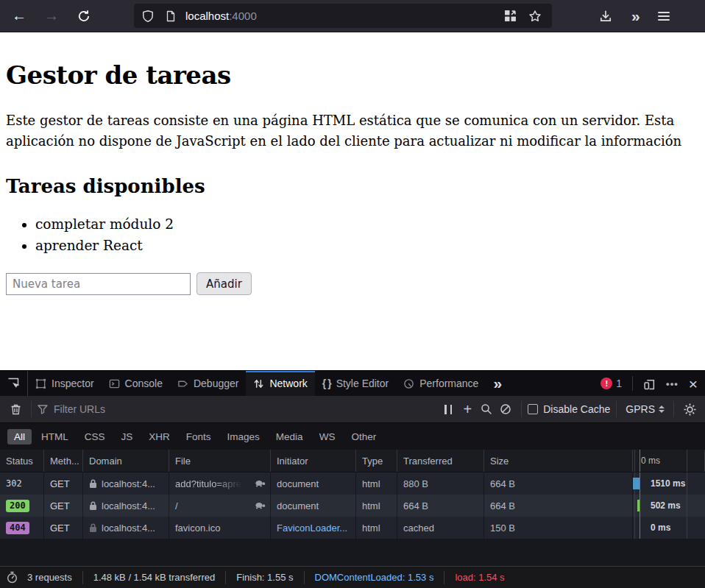 This screenshot has height=588, width=705. I want to click on grid-arrow-icon, so click(511, 16).